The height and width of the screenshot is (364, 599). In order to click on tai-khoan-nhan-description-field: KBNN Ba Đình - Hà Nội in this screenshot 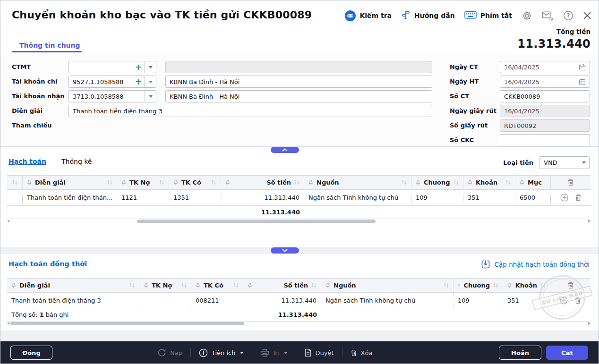, I will do `click(299, 96)`.